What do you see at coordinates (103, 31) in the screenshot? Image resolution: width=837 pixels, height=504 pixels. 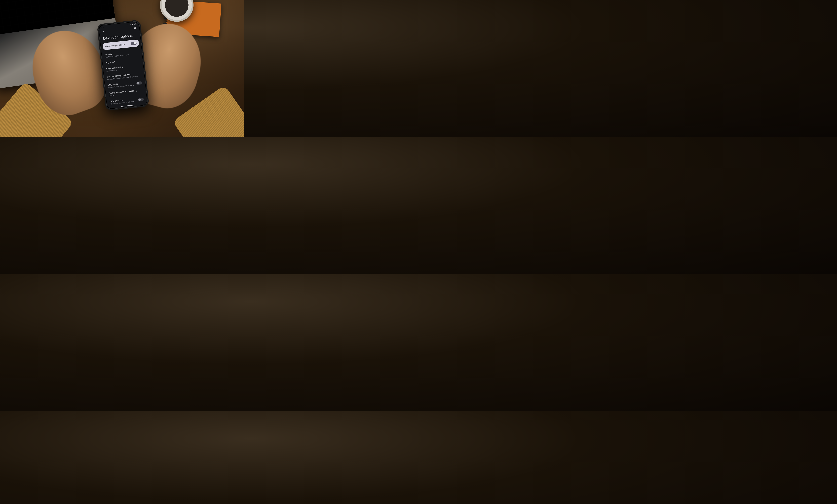 I see `arrow-left-icon` at bounding box center [103, 31].